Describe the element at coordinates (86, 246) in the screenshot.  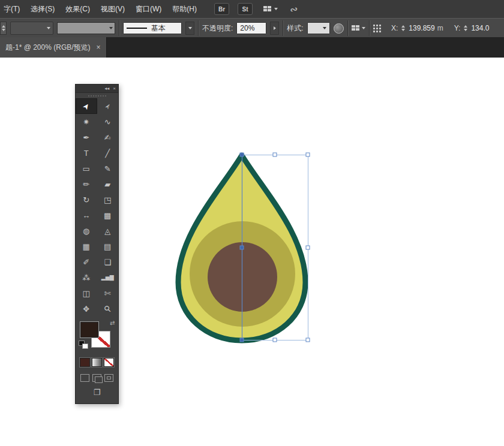
I see `mesh-tool: ▦` at that location.